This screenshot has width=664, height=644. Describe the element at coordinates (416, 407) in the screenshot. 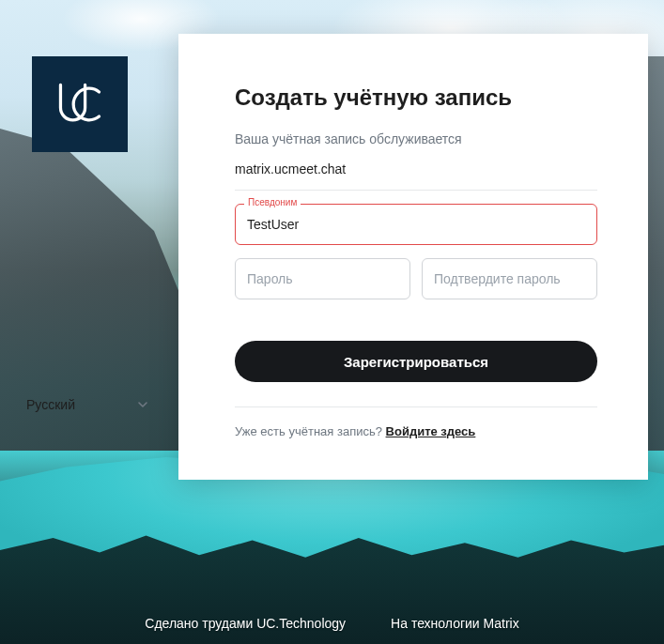

I see `divider-bottom` at that location.